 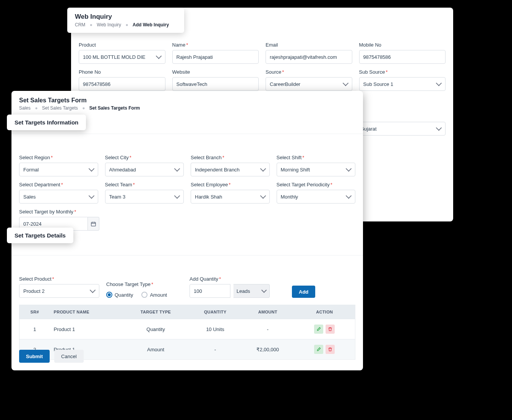 What do you see at coordinates (156, 312) in the screenshot?
I see `col-type: TARGET TYPE` at bounding box center [156, 312].